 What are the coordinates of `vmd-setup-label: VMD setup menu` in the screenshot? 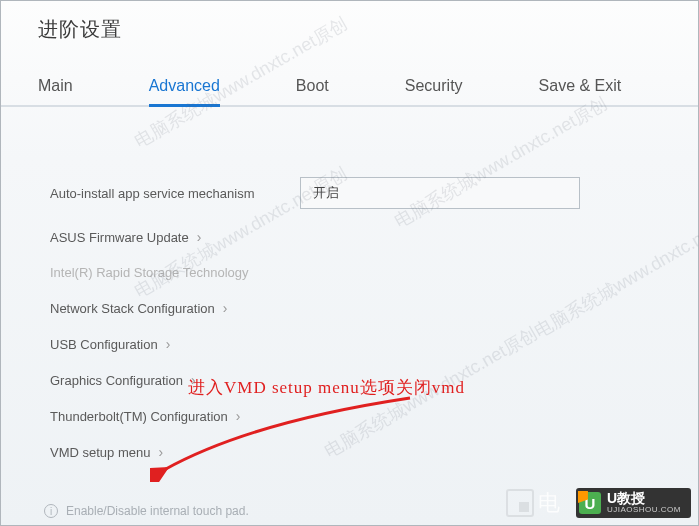 It's located at (100, 452).